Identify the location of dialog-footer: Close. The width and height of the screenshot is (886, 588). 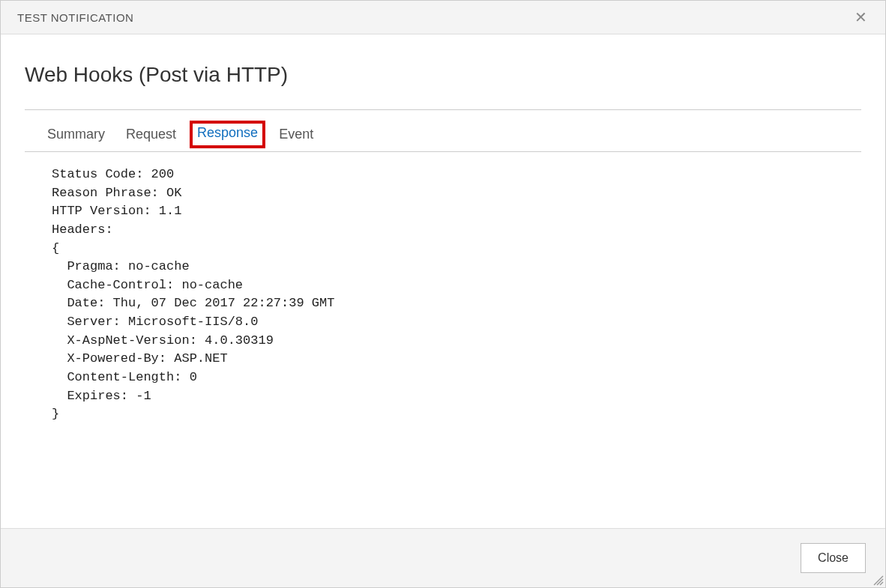
(443, 557).